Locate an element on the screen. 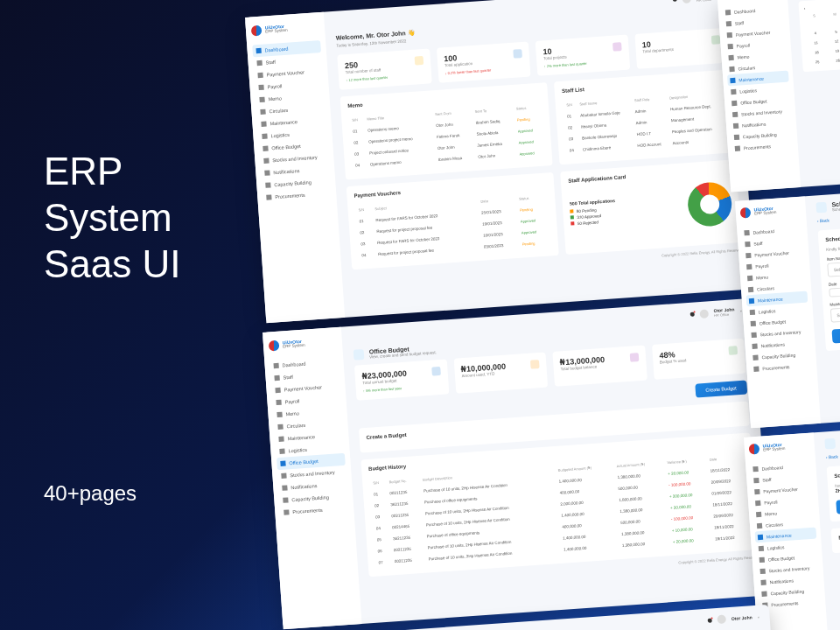  hero-title: ERPSystemSaas UI is located at coordinates (112, 218).